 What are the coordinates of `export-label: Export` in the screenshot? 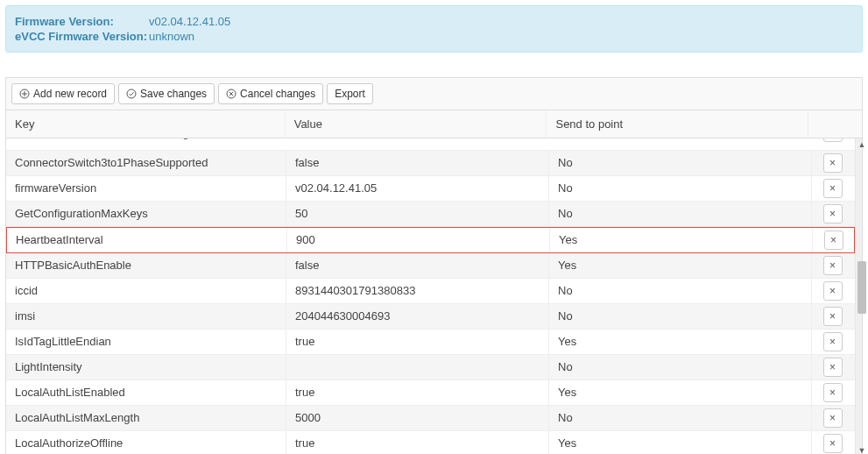 It's located at (350, 94).